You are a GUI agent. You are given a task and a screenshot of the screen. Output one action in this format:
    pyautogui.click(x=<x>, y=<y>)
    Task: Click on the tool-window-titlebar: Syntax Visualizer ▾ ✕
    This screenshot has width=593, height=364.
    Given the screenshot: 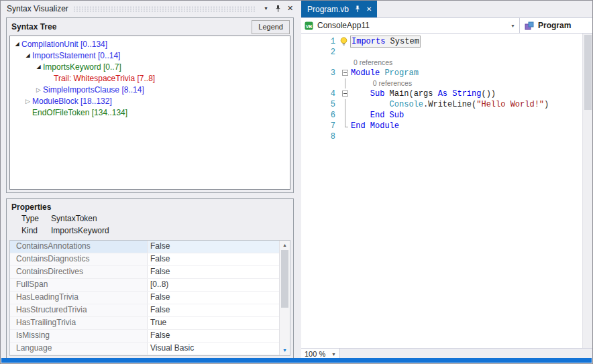 What is the action you would take?
    pyautogui.click(x=150, y=8)
    